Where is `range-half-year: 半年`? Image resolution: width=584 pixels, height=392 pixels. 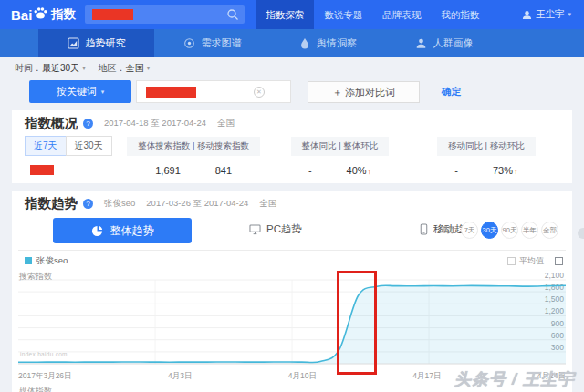 range-half-year: 半年 is located at coordinates (529, 230).